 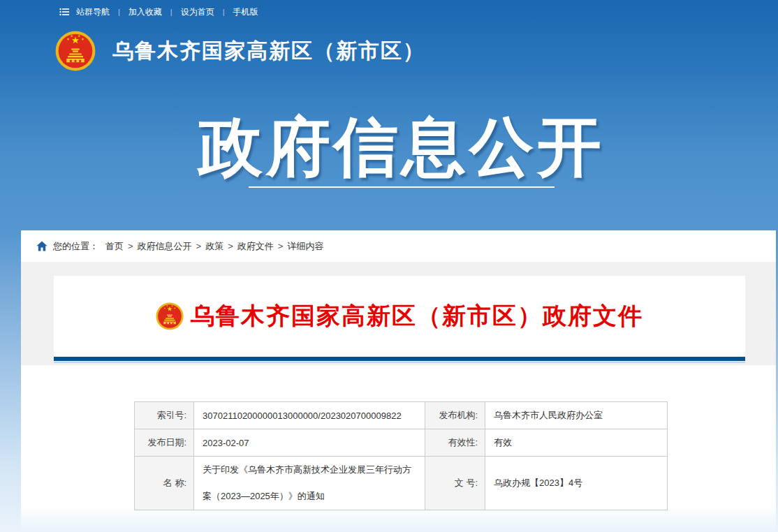 What do you see at coordinates (417, 316) in the screenshot?
I see `document-title: 乌鲁木齐国家高新区（新市区）政府文件` at bounding box center [417, 316].